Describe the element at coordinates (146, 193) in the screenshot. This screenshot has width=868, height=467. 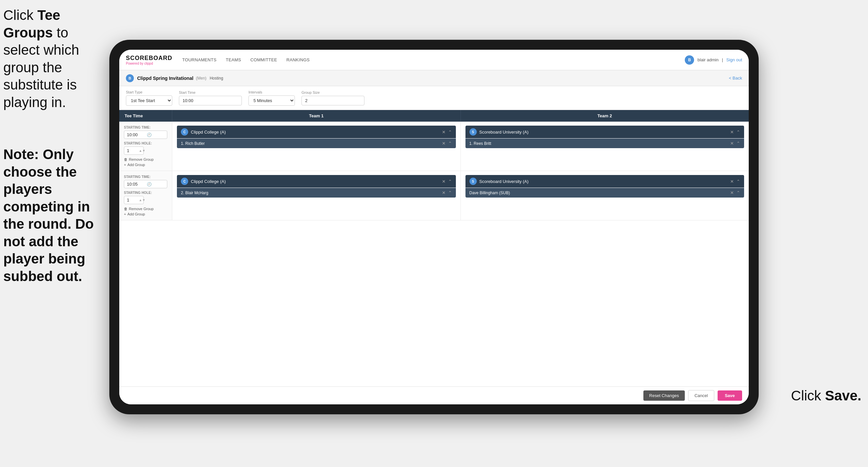
I see `starting-hole-label-2: STARTING HOLE:` at that location.